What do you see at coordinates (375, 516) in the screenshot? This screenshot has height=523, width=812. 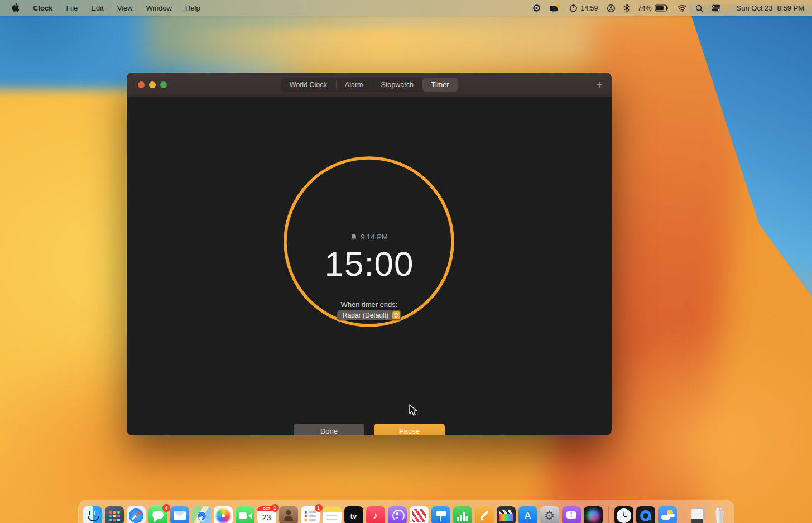 I see `music-note-icon: ♪` at bounding box center [375, 516].